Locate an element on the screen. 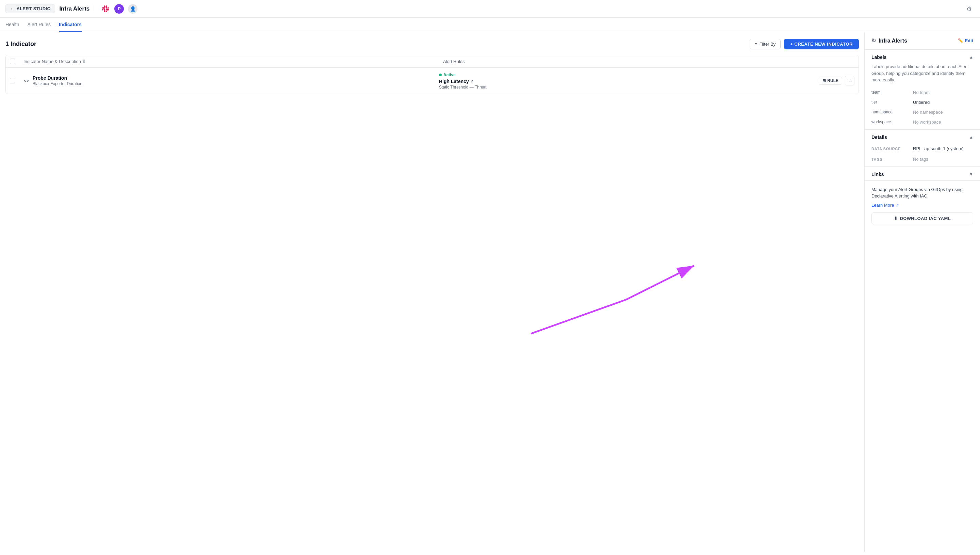 The height and width of the screenshot is (555, 980). code-brackets-icon: <> is located at coordinates (27, 81).